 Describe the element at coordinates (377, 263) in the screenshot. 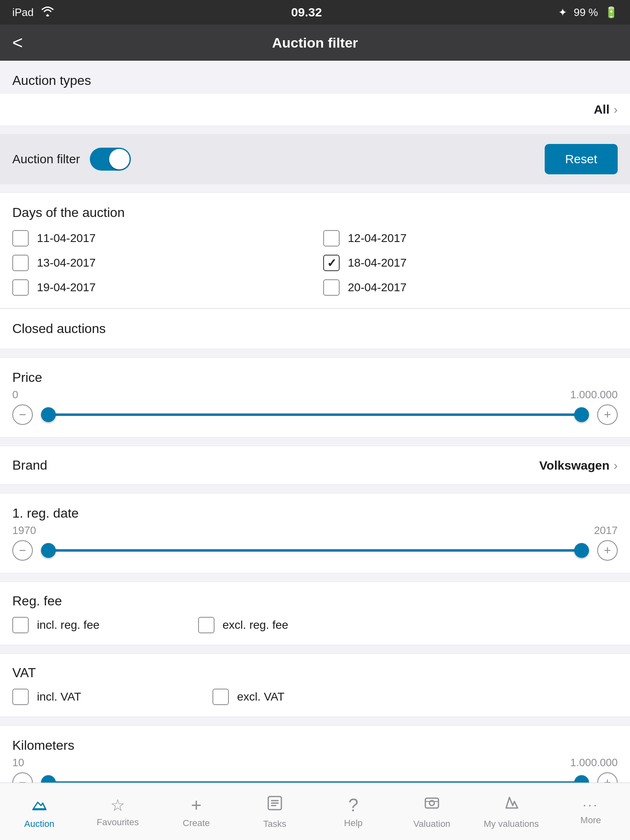

I see `day-label-3: 18-04-2017` at that location.